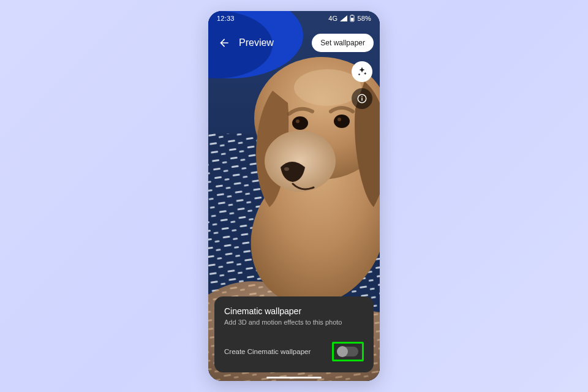 The image size is (588, 392). Describe the element at coordinates (224, 43) in the screenshot. I see `arrow-back-icon` at that location.